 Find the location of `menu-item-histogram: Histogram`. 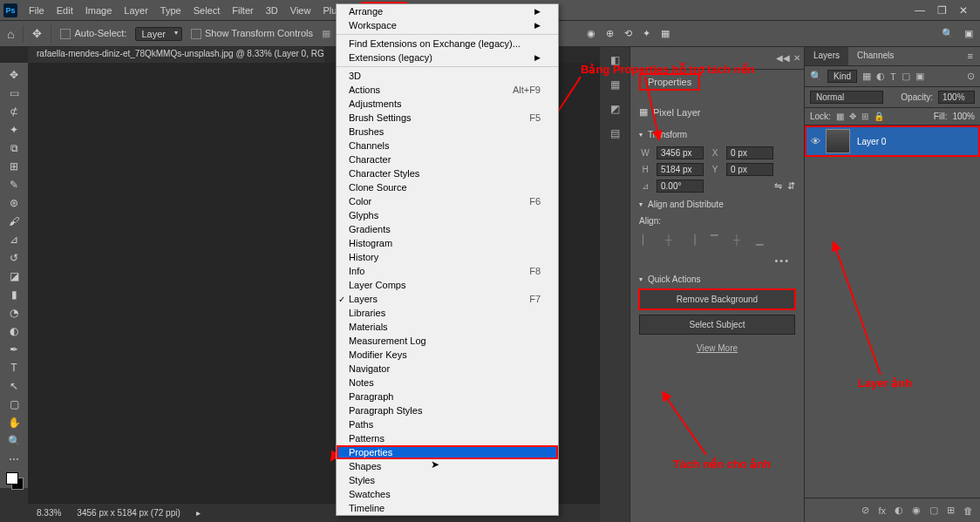

menu-item-histogram: Histogram is located at coordinates (447, 243).